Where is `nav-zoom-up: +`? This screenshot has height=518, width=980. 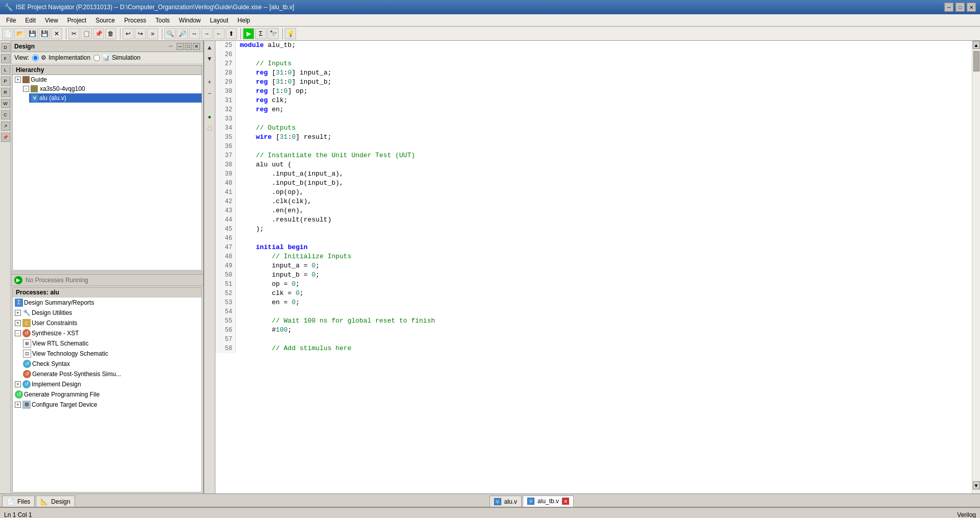
nav-zoom-up: + is located at coordinates (210, 82).